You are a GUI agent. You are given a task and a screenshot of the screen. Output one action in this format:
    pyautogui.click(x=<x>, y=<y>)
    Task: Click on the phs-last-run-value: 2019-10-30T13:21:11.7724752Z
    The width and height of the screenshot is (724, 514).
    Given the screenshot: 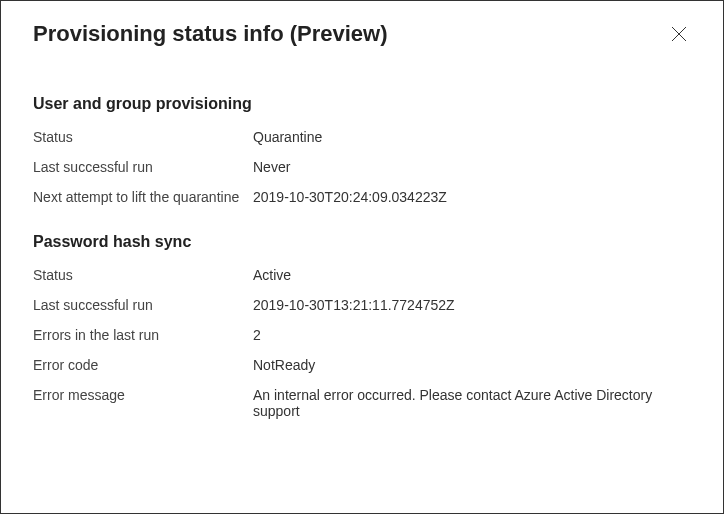 What is the action you would take?
    pyautogui.click(x=472, y=305)
    